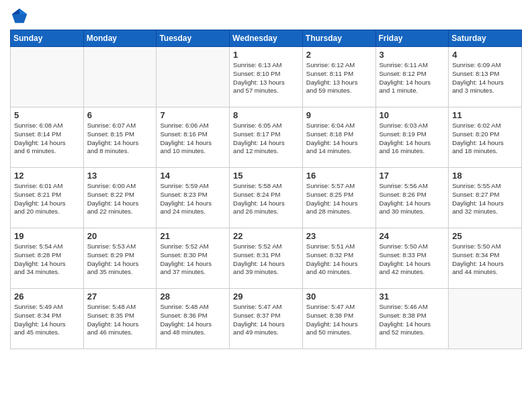 The width and height of the screenshot is (532, 411). Describe the element at coordinates (47, 259) in the screenshot. I see `cell-text: Sunrise: 5:54 AMSunset: 8:28 PMDaylight:…` at that location.